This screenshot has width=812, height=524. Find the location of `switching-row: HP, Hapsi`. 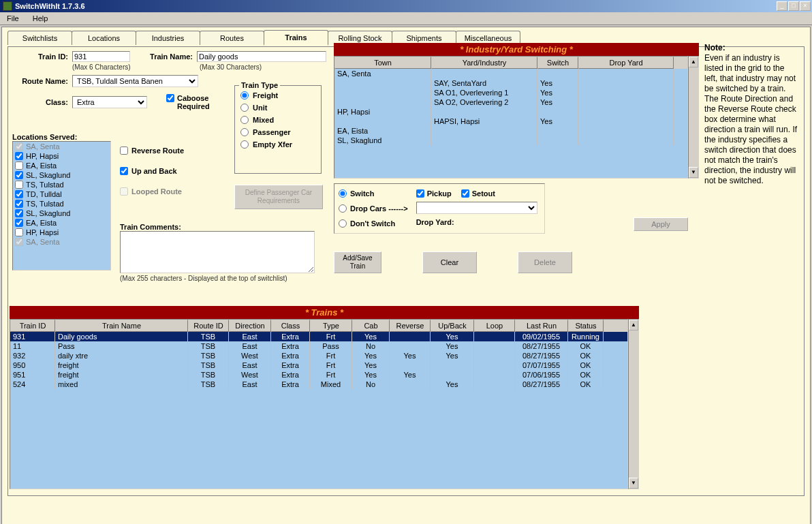

switching-row: HP, Hapsi is located at coordinates (511, 112).